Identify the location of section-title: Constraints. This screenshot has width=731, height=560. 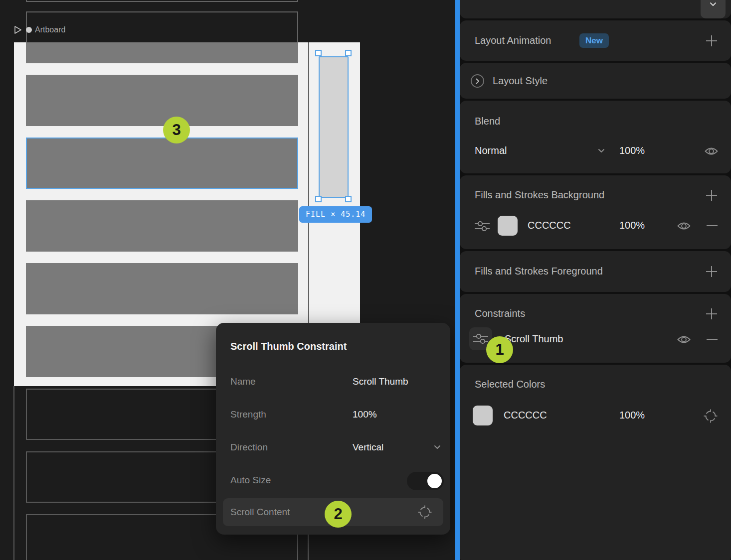
(500, 314).